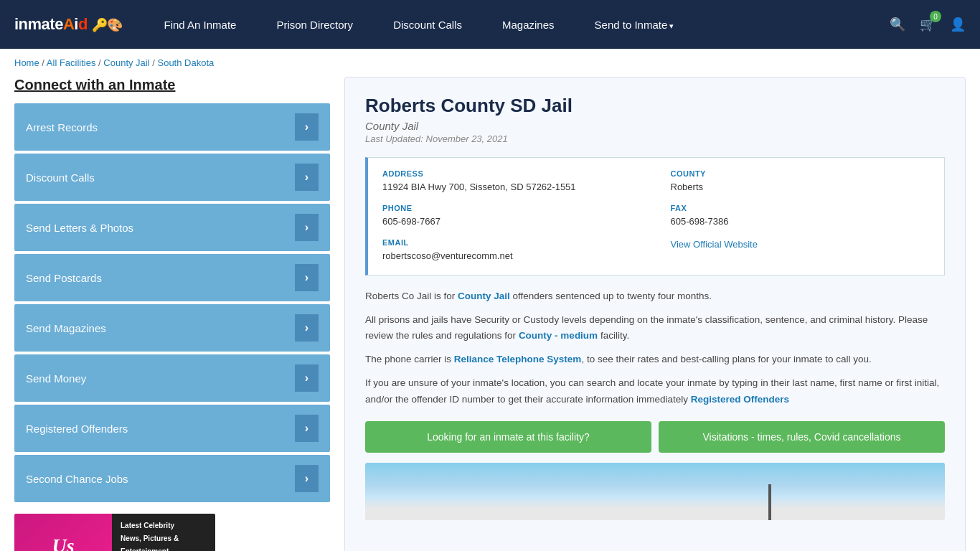 The height and width of the screenshot is (551, 980). What do you see at coordinates (655, 491) in the screenshot?
I see `facility-photo` at bounding box center [655, 491].